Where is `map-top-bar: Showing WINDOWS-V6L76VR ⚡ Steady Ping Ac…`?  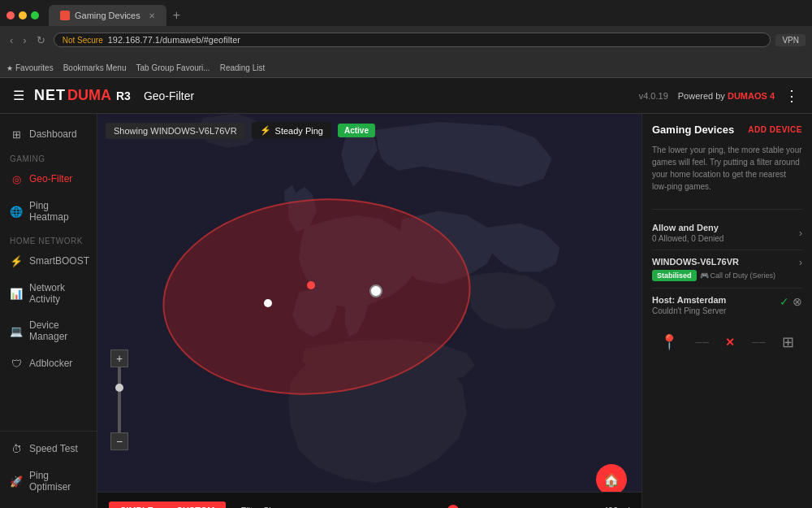
map-top-bar: Showing WINDOWS-V6L76VR ⚡ Steady Ping Ac… is located at coordinates (240, 130).